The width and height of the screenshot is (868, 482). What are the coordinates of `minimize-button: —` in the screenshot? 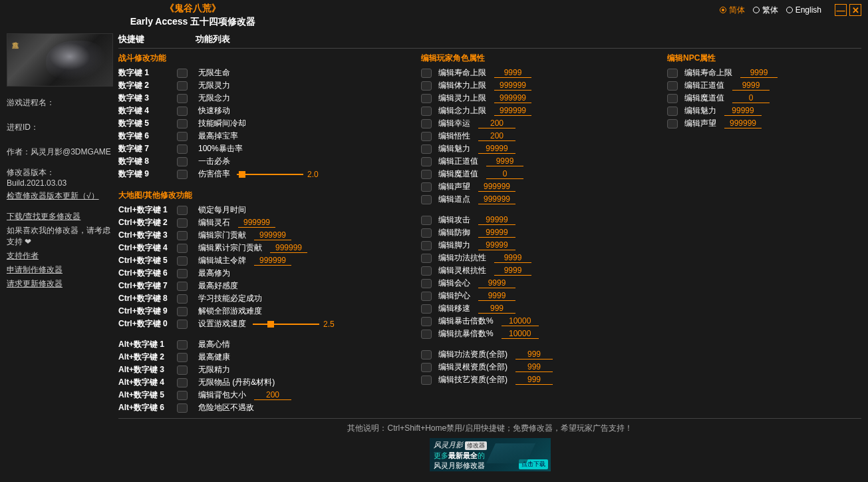 It's located at (841, 10).